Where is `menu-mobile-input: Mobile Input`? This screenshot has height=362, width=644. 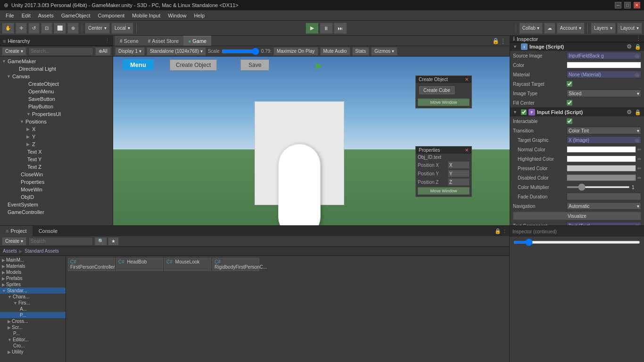 menu-mobile-input: Mobile Input is located at coordinates (146, 16).